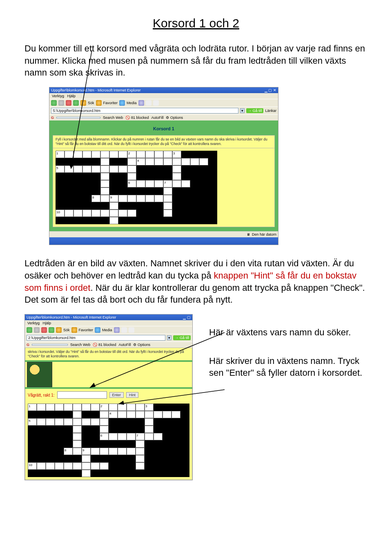  I want to click on toolbar: Sök Favoriter Media, so click(164, 103).